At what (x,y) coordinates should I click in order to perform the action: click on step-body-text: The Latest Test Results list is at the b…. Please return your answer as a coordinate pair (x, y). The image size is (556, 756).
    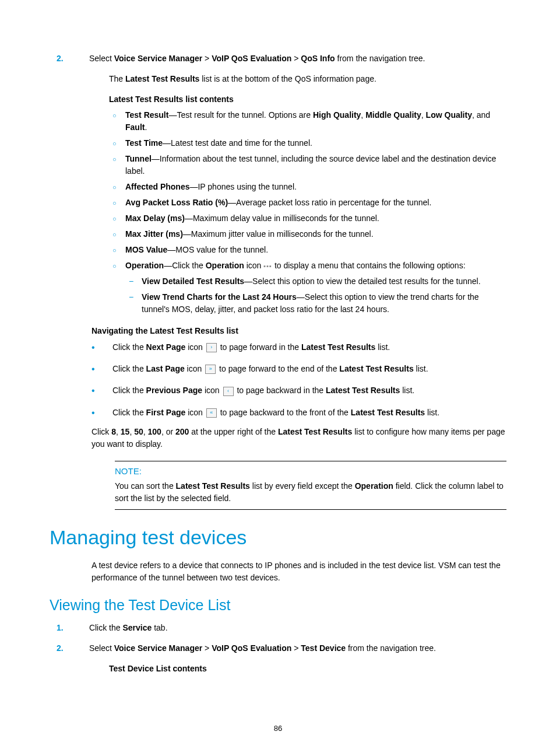
    Looking at the image, I should click on (308, 79).